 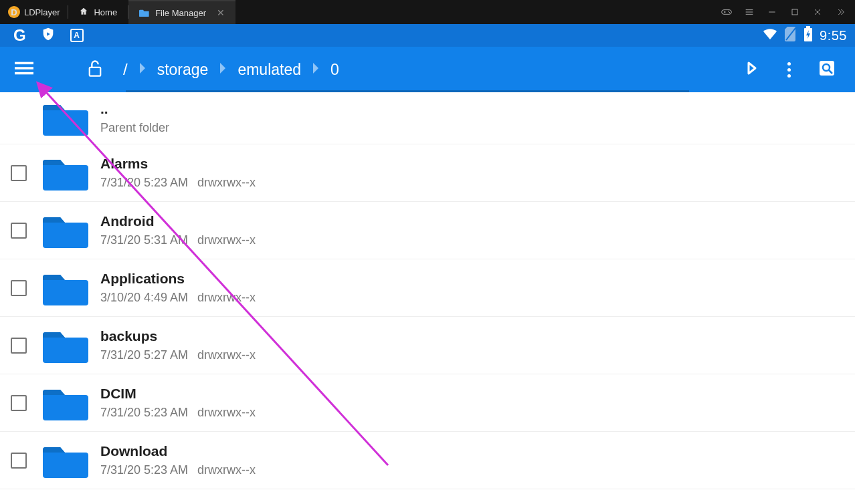 What do you see at coordinates (48, 35) in the screenshot?
I see `shield-play-icon` at bounding box center [48, 35].